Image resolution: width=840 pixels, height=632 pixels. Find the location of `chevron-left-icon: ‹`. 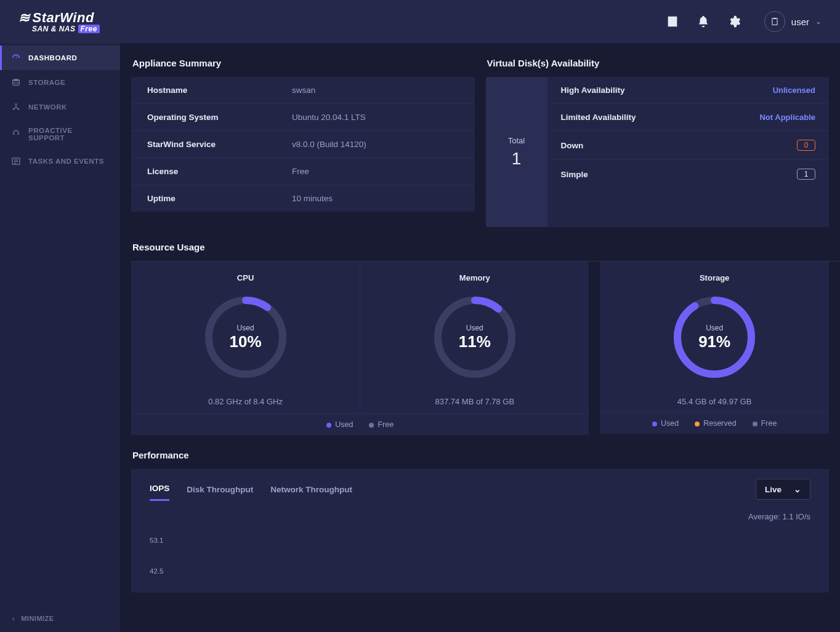

chevron-left-icon: ‹ is located at coordinates (14, 618).